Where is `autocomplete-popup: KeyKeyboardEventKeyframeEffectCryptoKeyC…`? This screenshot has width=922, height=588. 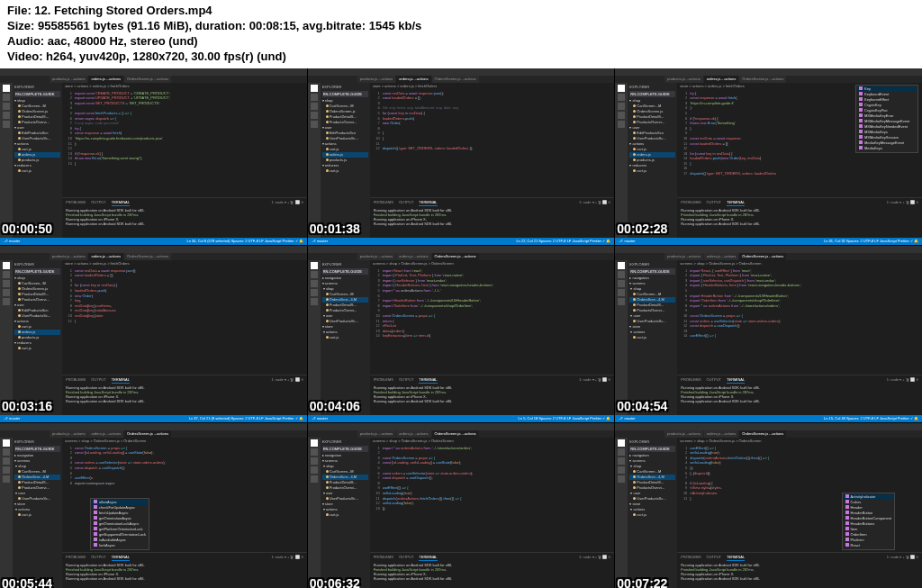 autocomplete-popup: KeyKeyboardEventKeyframeEffectCryptoKeyC… is located at coordinates (887, 119).